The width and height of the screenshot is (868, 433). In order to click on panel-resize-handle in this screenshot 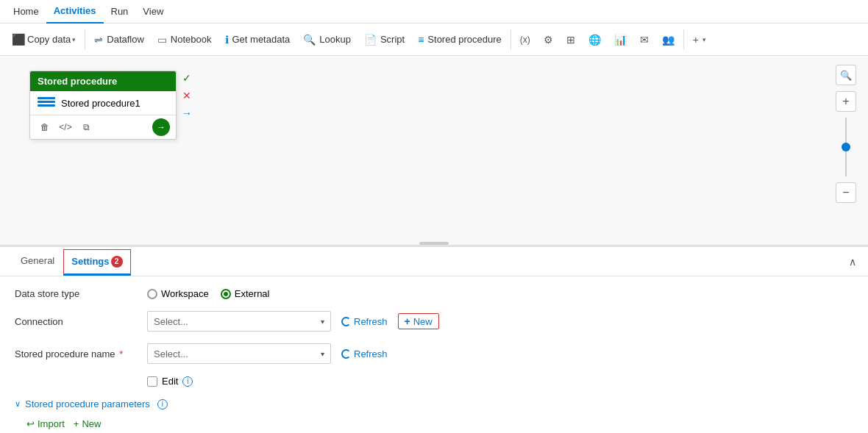, I will do `click(434, 243)`.